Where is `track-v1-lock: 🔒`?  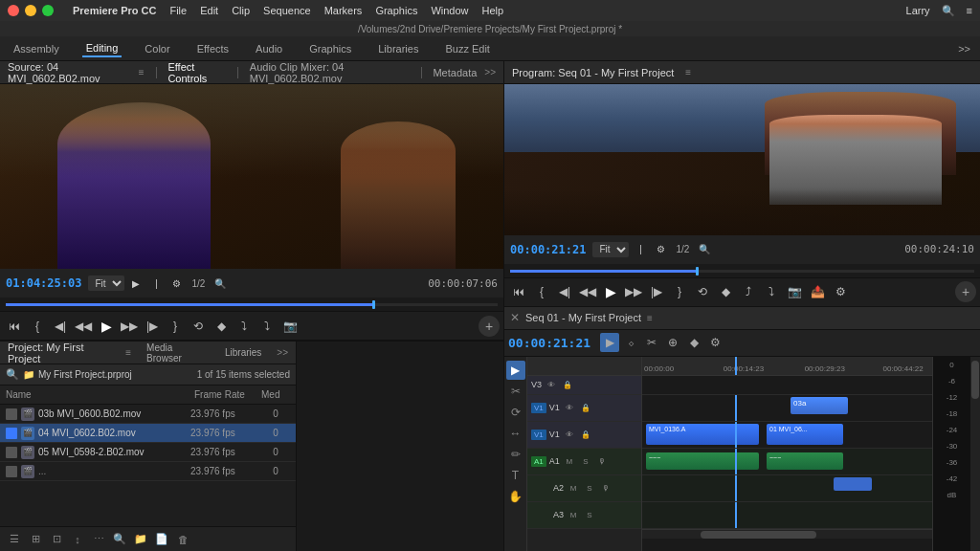 track-v1-lock: 🔒 is located at coordinates (586, 434).